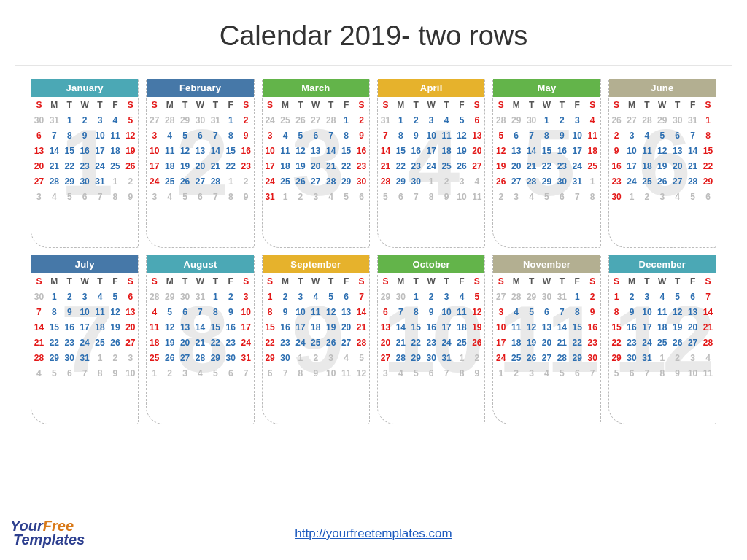 This screenshot has height=560, width=747. Describe the element at coordinates (592, 343) in the screenshot. I see `day-cell: 23` at that location.